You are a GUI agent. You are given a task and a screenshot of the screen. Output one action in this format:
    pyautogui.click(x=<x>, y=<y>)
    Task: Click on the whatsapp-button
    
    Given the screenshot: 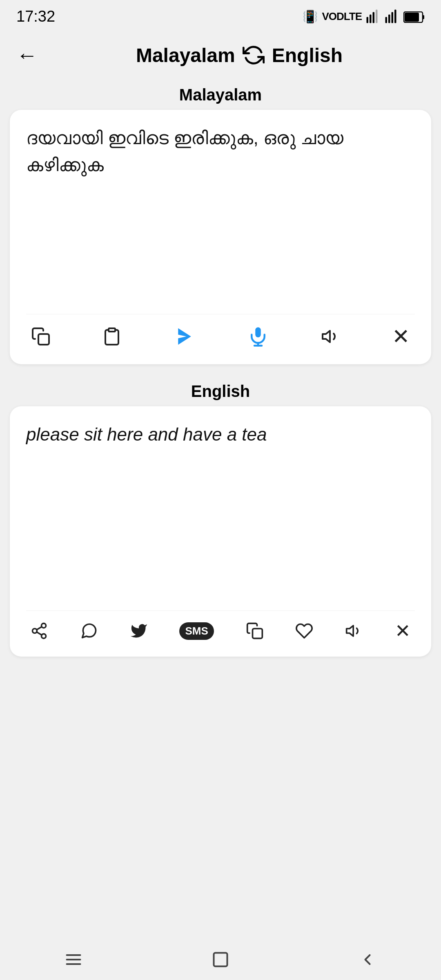 What is the action you would take?
    pyautogui.click(x=89, y=631)
    